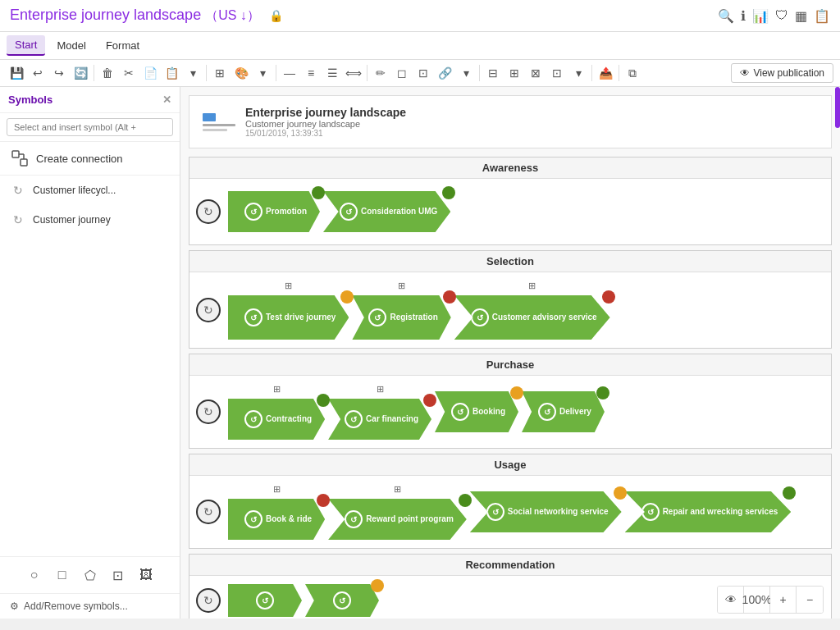  Describe the element at coordinates (510, 201) in the screenshot. I see `section-awareness: Awareness ↻ ↺ Promotion` at that location.